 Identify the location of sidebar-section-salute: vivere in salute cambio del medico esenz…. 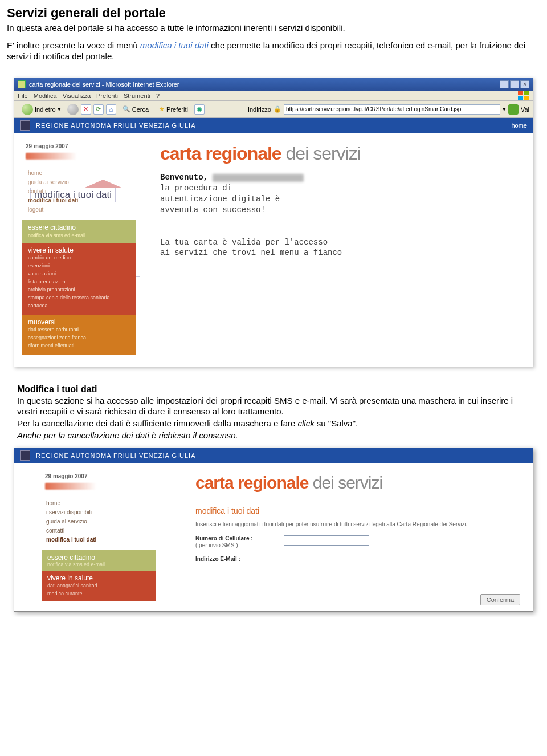
(79, 279).